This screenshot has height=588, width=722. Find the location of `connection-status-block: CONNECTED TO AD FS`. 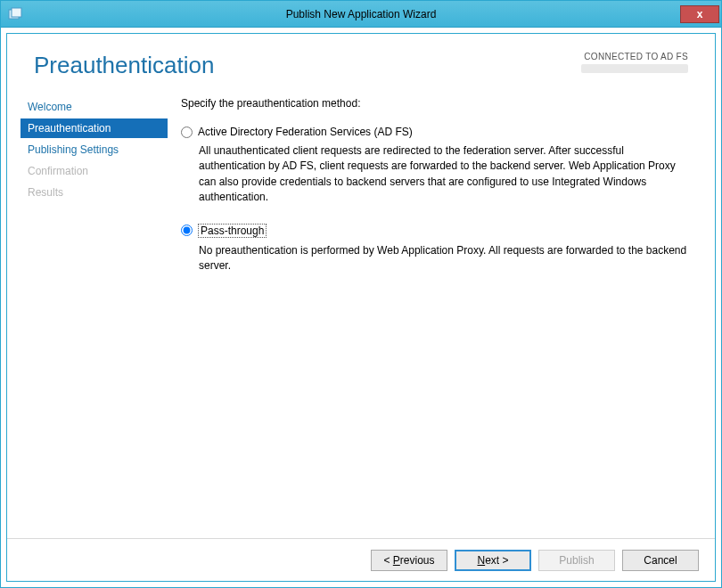

connection-status-block: CONNECTED TO AD FS is located at coordinates (635, 62).